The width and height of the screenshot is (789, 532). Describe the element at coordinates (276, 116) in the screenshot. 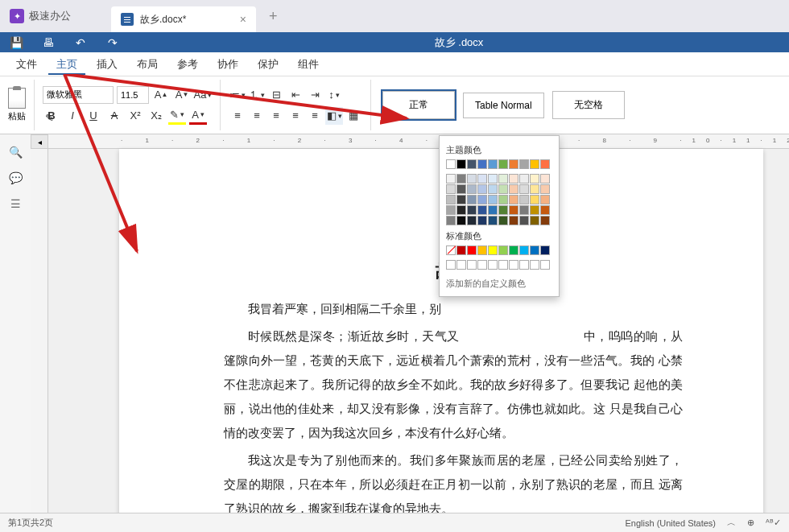

I see `align-right-icon: ≡` at that location.